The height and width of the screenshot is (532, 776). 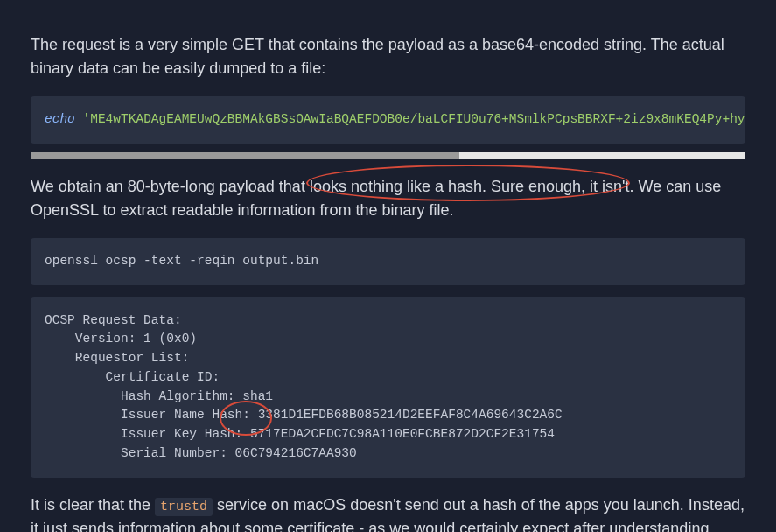 What do you see at coordinates (388, 156) in the screenshot?
I see `scroll-track` at bounding box center [388, 156].